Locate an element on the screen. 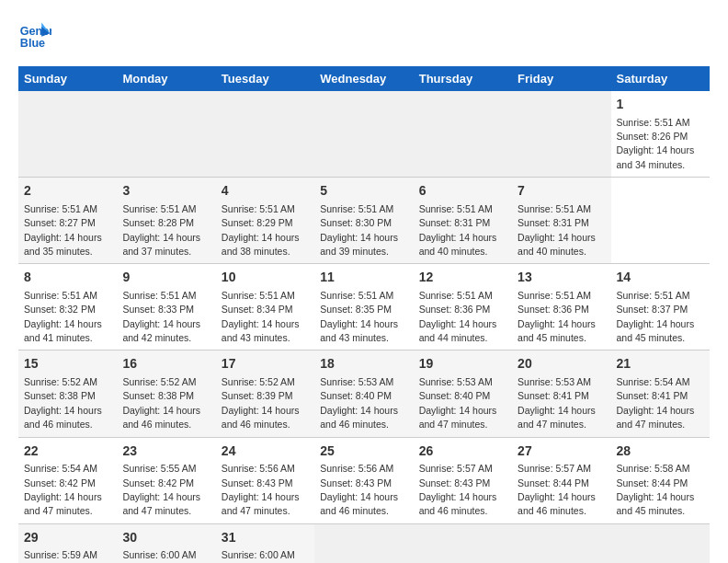 The width and height of the screenshot is (728, 563). col-friday: Friday is located at coordinates (561, 79).